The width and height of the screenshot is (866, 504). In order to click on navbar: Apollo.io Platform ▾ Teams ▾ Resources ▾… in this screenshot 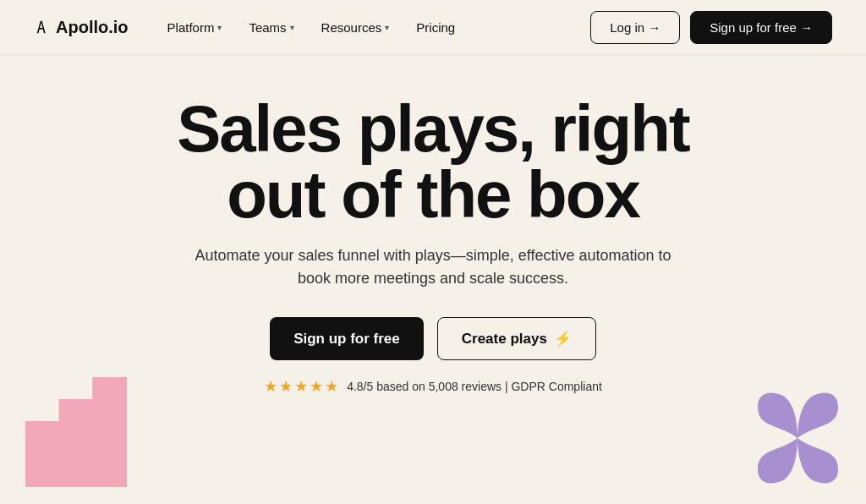, I will do `click(433, 27)`.